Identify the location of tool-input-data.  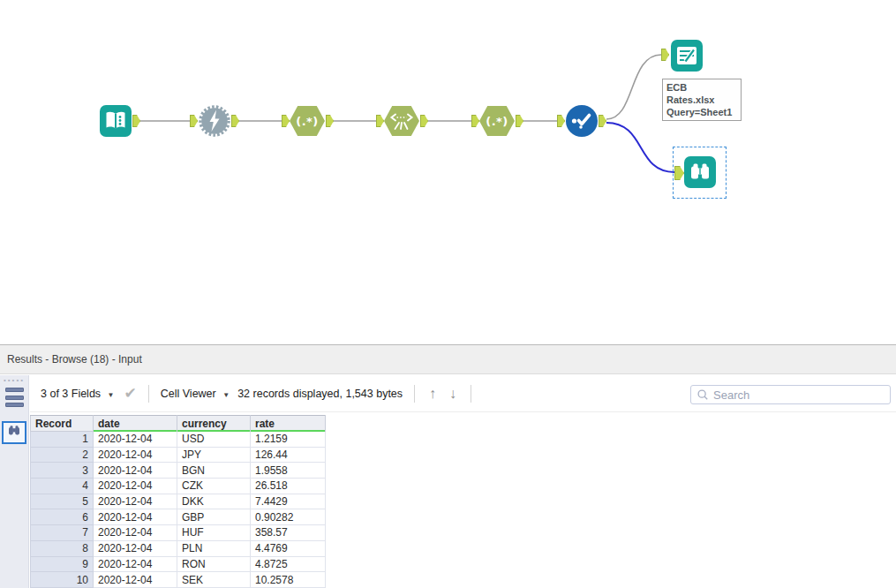
(116, 121).